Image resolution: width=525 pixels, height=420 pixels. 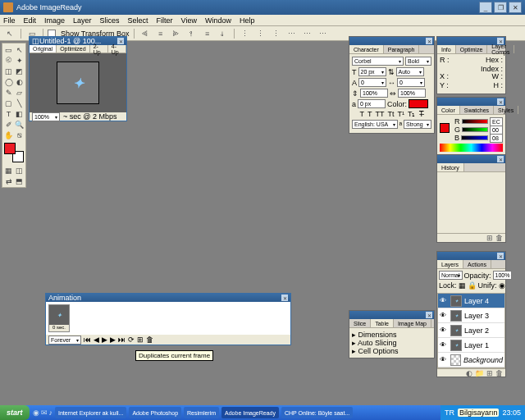 I want to click on gradient-tool-icon: ◧, so click(x=20, y=113).